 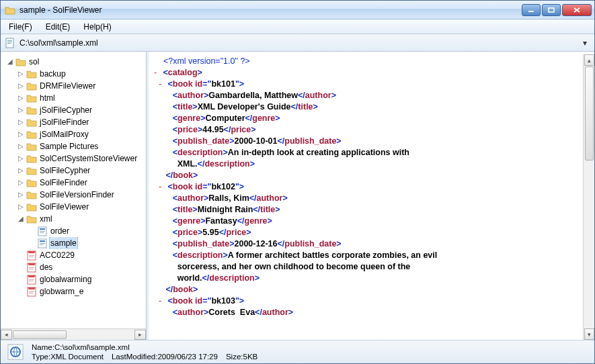 I want to click on tree-folder-root: ◢sol, so click(x=73, y=62).